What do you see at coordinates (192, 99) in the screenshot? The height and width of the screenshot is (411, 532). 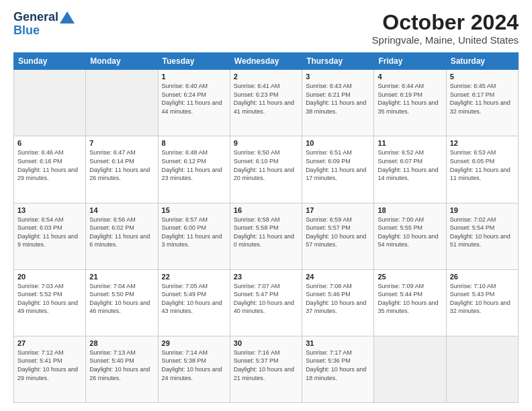 I see `day-info: Sunrise: 6:40 AMSunset: 6:24 PMDaylight:…` at bounding box center [192, 99].